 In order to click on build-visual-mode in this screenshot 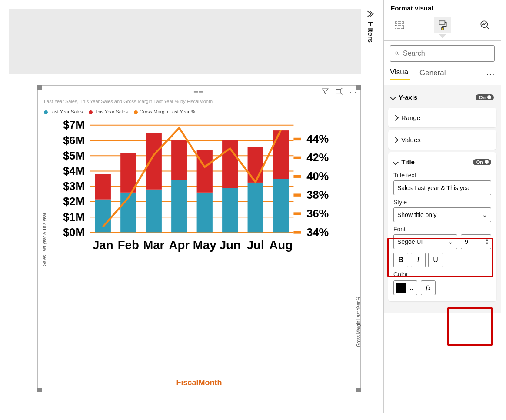, I will do `click(399, 25)`.